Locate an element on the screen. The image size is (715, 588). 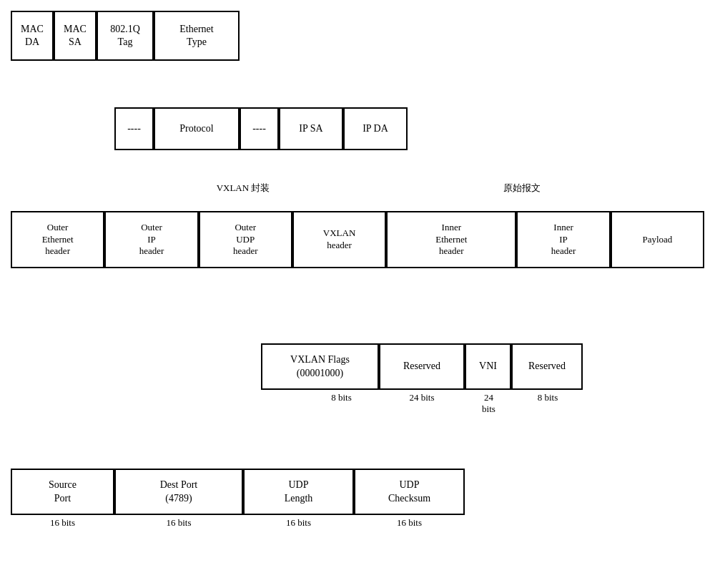
ip-header-row: ---- Protocol ---- IP SA IP DA is located at coordinates (261, 129).